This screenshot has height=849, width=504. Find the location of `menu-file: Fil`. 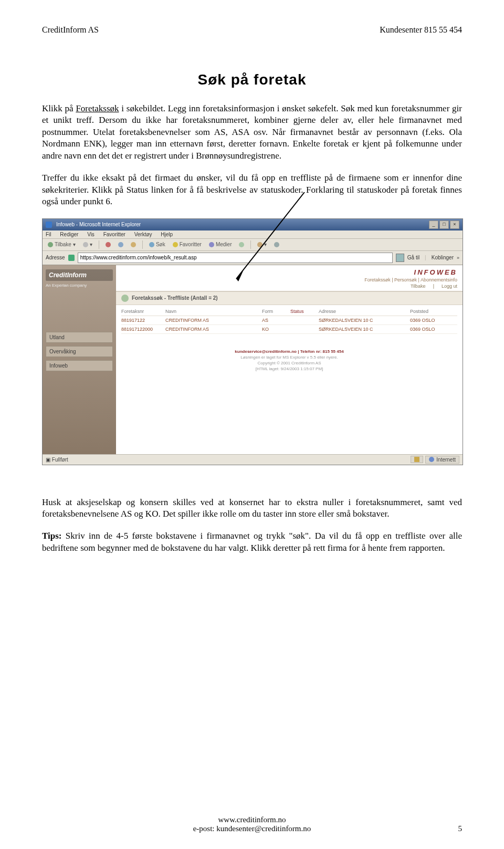

menu-file: Fil is located at coordinates (48, 234).